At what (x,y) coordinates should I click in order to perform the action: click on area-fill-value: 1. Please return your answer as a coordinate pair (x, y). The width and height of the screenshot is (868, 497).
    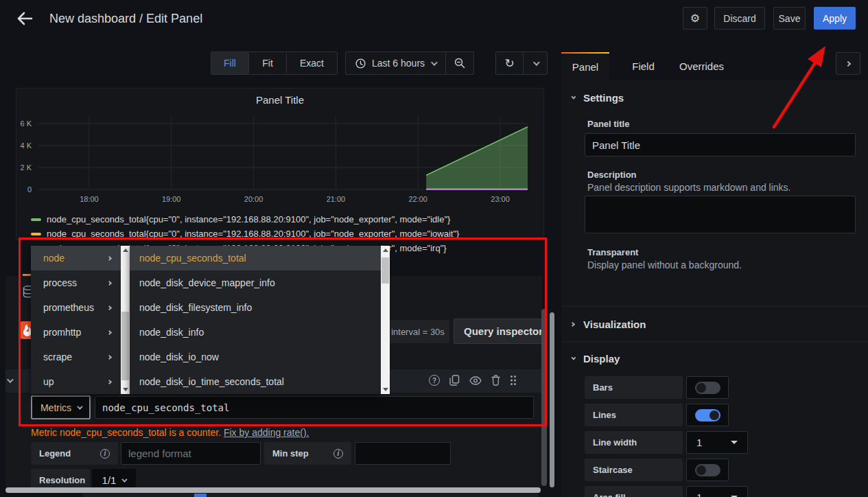
    Looking at the image, I should click on (699, 494).